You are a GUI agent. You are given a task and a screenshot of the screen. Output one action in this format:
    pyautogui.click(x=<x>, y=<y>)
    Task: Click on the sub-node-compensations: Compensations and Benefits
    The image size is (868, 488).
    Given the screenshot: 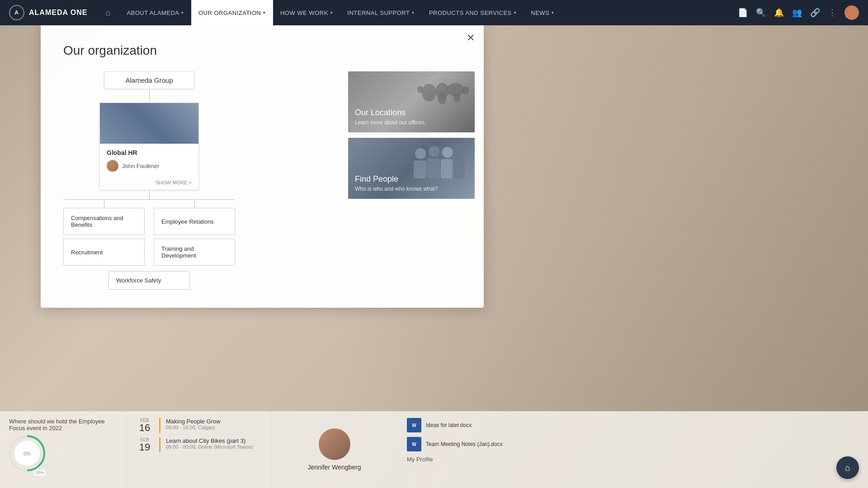 What is the action you would take?
    pyautogui.click(x=104, y=221)
    